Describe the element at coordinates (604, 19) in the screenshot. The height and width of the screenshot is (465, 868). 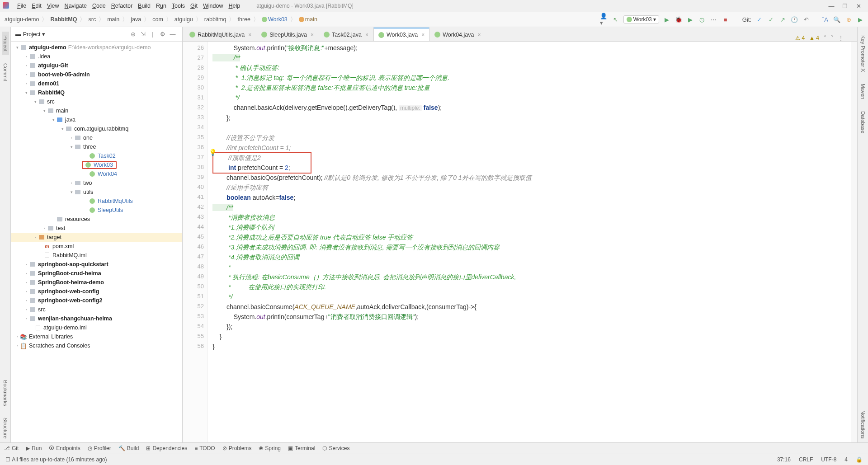
I see `user-icon: 👤▾` at that location.